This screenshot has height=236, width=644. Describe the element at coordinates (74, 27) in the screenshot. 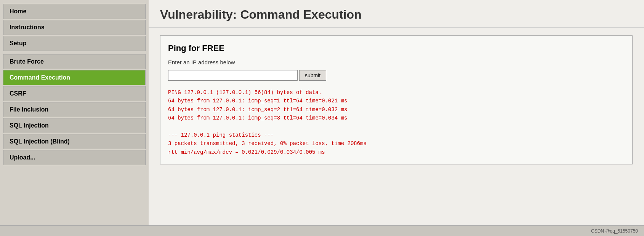

I see `sidebar-group-top: Home Instructions Setup` at that location.